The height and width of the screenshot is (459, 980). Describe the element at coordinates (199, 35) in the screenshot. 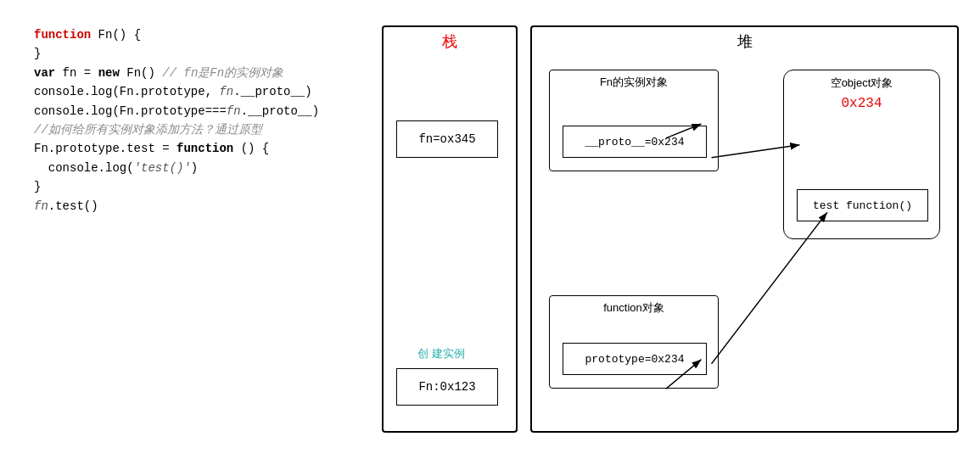

I see `code-line-1: function Fn() {` at that location.